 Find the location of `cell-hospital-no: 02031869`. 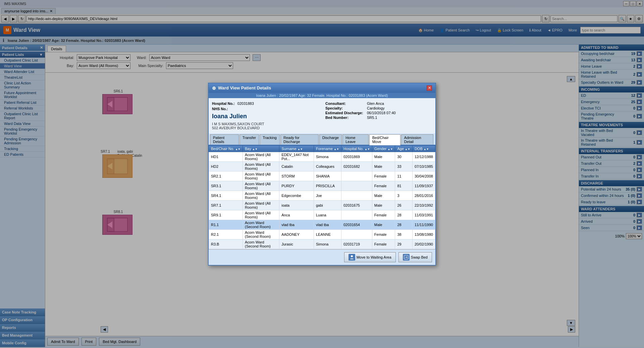

cell-hospital-no: 02031869 is located at coordinates (357, 157).